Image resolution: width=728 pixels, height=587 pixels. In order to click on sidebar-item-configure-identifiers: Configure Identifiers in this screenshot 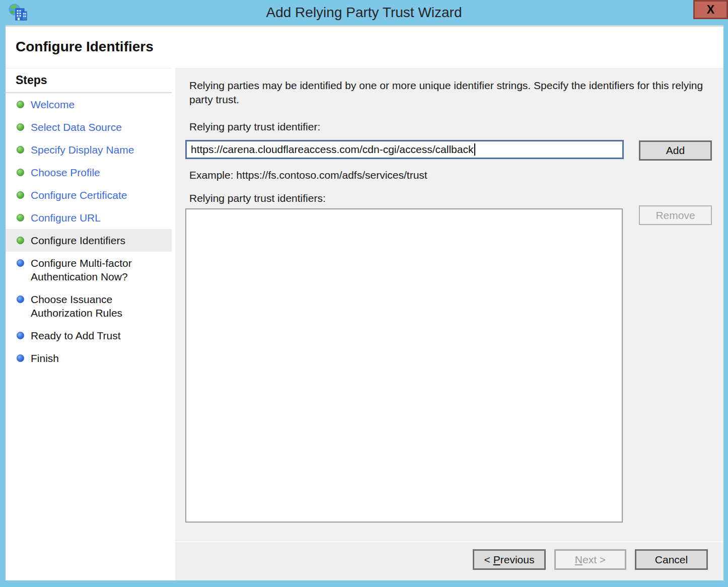, I will do `click(89, 241)`.